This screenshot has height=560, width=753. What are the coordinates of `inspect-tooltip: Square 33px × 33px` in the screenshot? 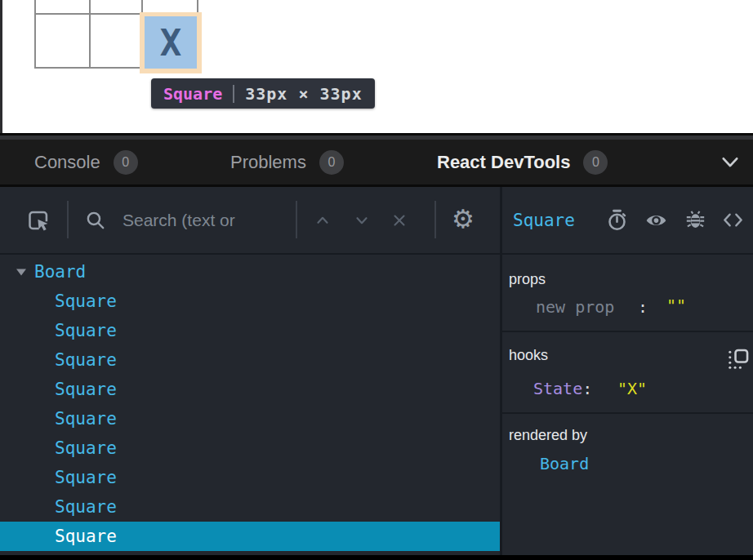 It's located at (263, 93).